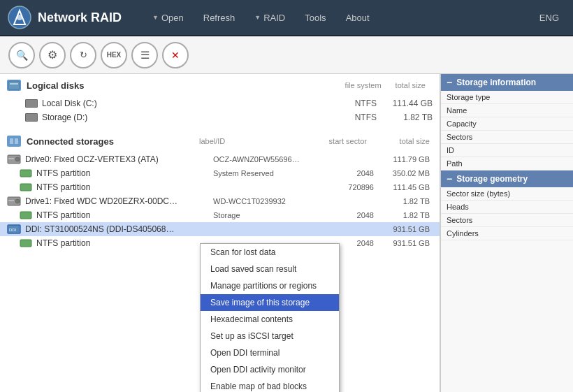  I want to click on ddi-size: 931.51 GB, so click(402, 229).